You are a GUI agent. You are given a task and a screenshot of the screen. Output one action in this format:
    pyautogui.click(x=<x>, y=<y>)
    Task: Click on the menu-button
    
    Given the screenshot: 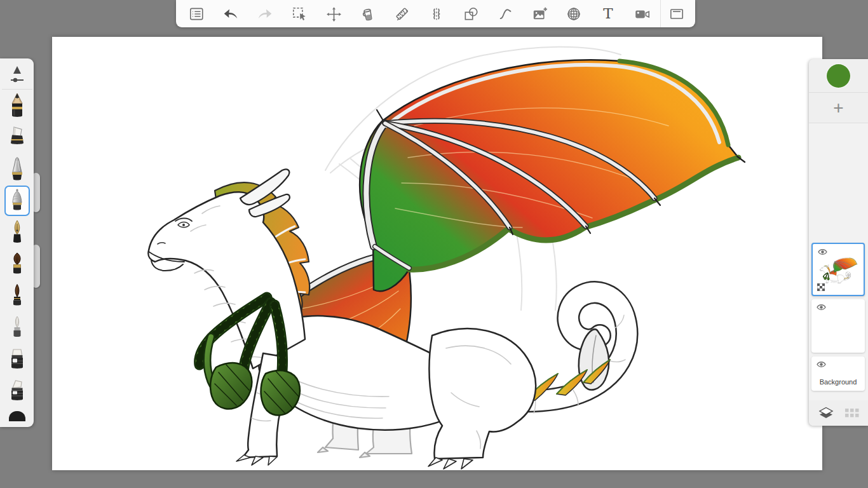 What is the action you would take?
    pyautogui.click(x=196, y=14)
    